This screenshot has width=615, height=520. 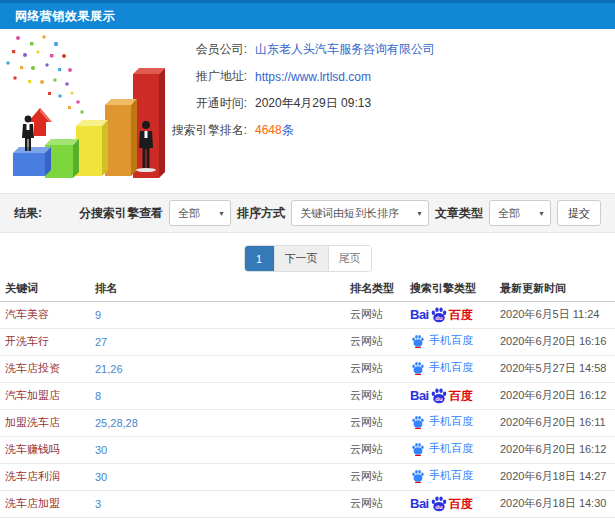 What do you see at coordinates (92, 148) in the screenshot?
I see `bar-yellow` at bounding box center [92, 148].